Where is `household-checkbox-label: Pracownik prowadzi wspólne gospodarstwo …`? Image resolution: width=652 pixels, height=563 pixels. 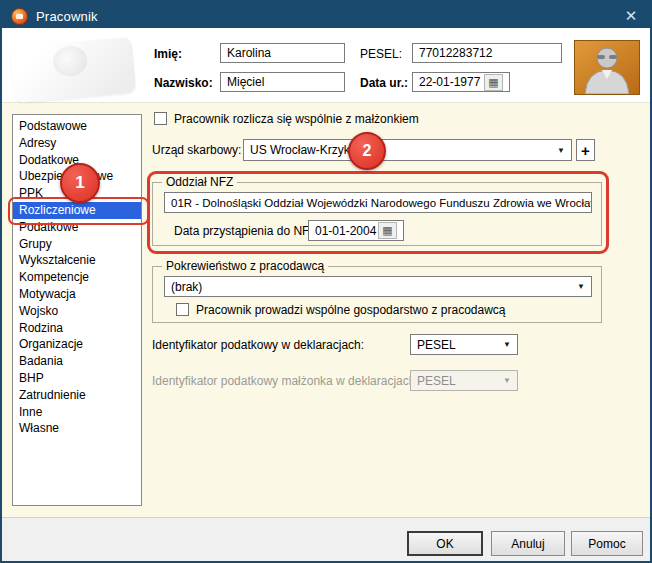
household-checkbox-label: Pracownik prowadzi wspólne gospodarstwo … is located at coordinates (351, 310).